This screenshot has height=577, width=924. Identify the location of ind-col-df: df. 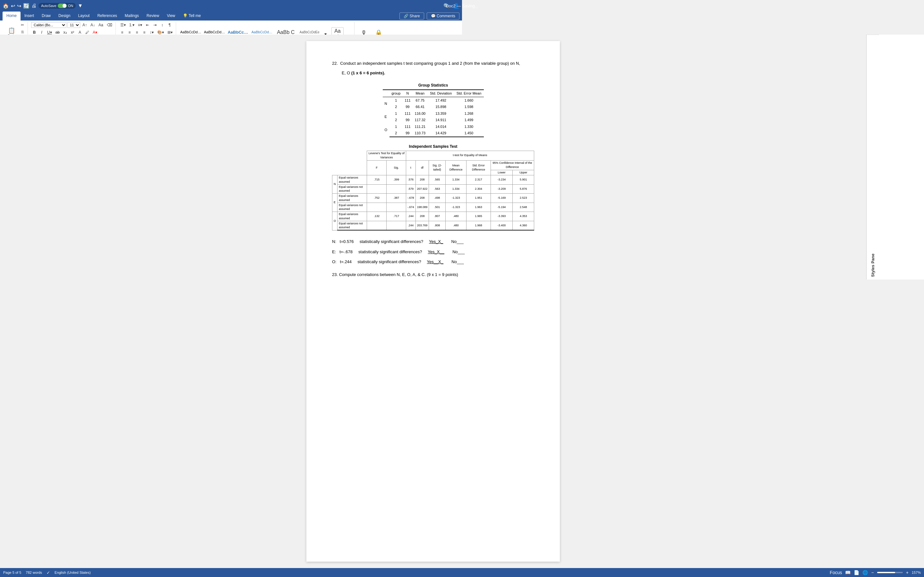
(422, 168).